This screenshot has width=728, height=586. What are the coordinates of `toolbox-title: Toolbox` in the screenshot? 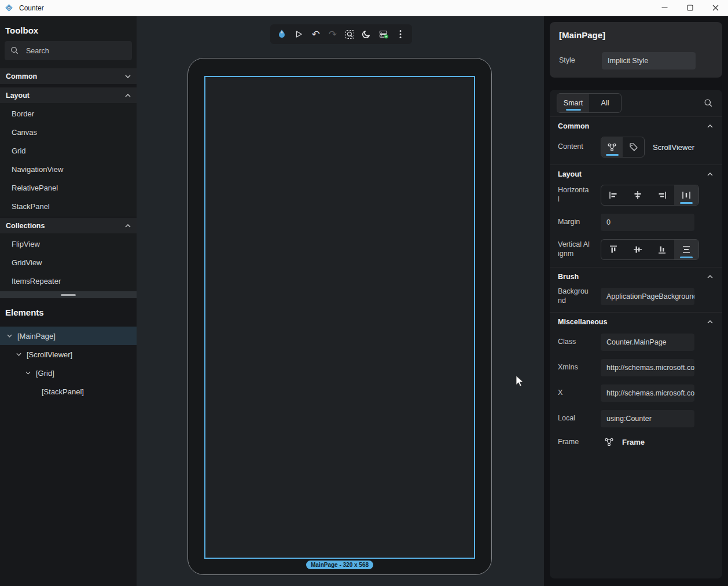 It's located at (68, 29).